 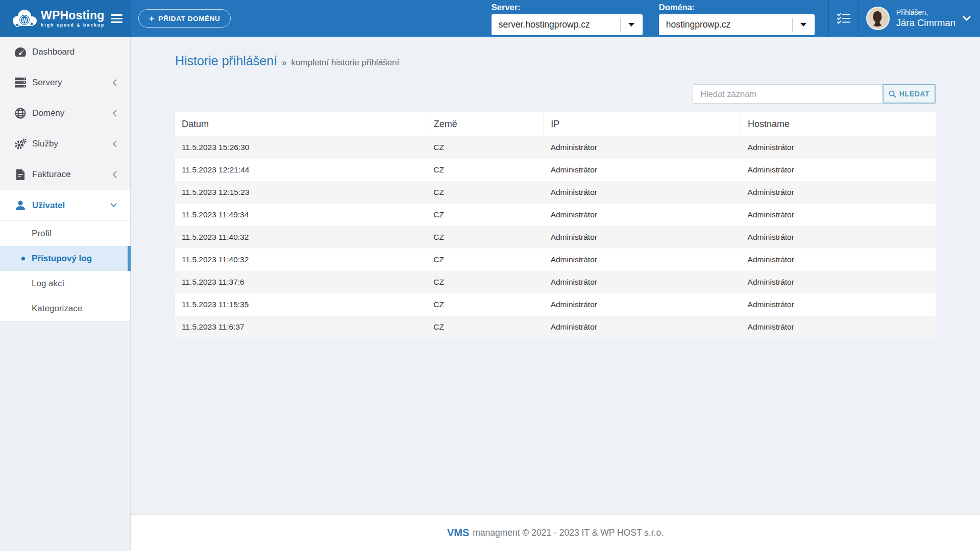 What do you see at coordinates (555, 124) in the screenshot?
I see `table-header-row: Datum Země IP Hostname` at bounding box center [555, 124].